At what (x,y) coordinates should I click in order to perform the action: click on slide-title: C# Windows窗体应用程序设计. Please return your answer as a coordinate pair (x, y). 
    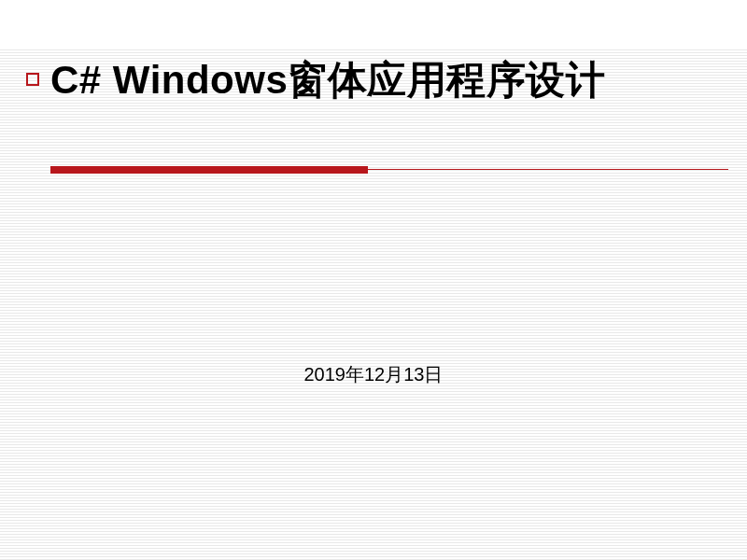
    Looking at the image, I should click on (380, 80).